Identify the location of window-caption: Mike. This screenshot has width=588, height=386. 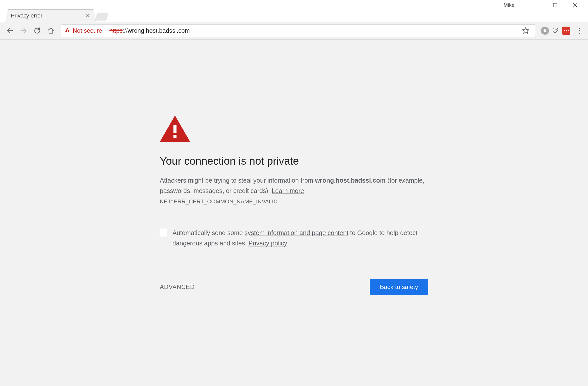
(294, 5).